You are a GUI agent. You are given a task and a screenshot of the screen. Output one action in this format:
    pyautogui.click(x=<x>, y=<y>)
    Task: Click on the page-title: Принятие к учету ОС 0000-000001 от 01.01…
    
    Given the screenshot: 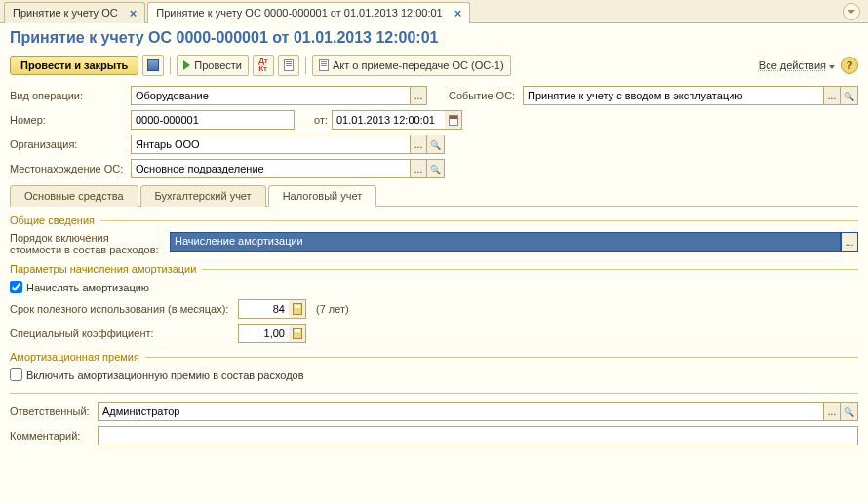 What is the action you would take?
    pyautogui.click(x=434, y=38)
    